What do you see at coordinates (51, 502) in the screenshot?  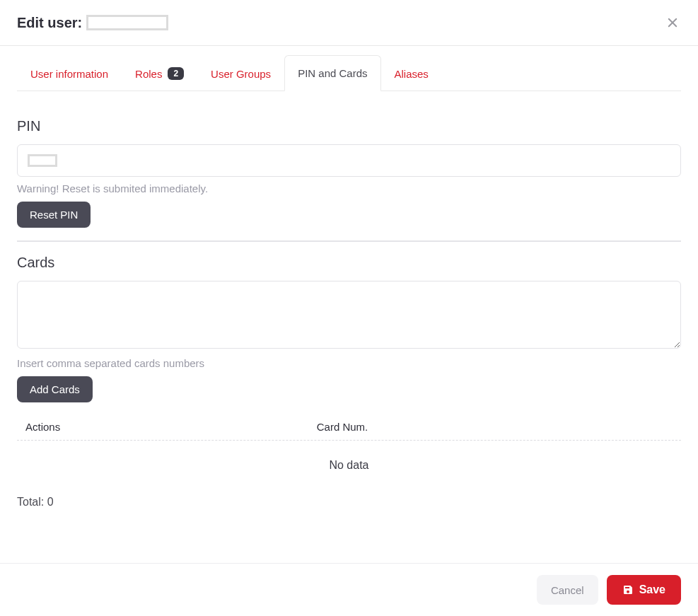 I see `total-value: 0` at bounding box center [51, 502].